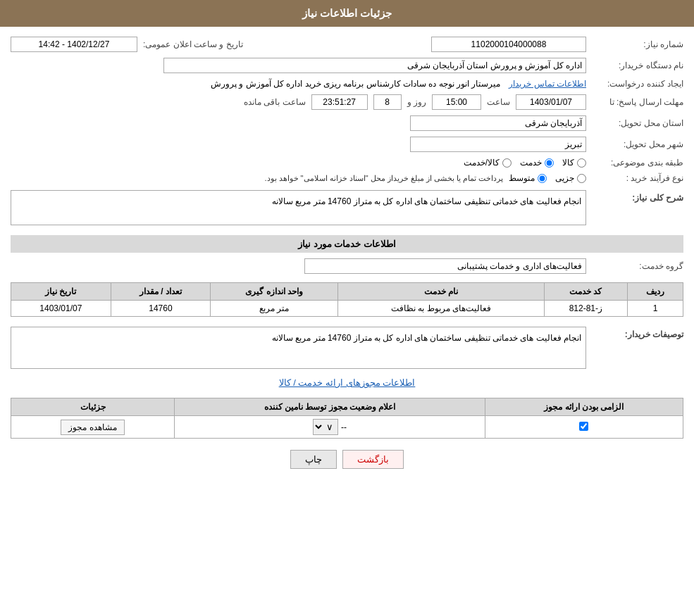  What do you see at coordinates (74, 44) in the screenshot?
I see `tarikhAelan-value: 1402/12/27 - 14:42` at bounding box center [74, 44].